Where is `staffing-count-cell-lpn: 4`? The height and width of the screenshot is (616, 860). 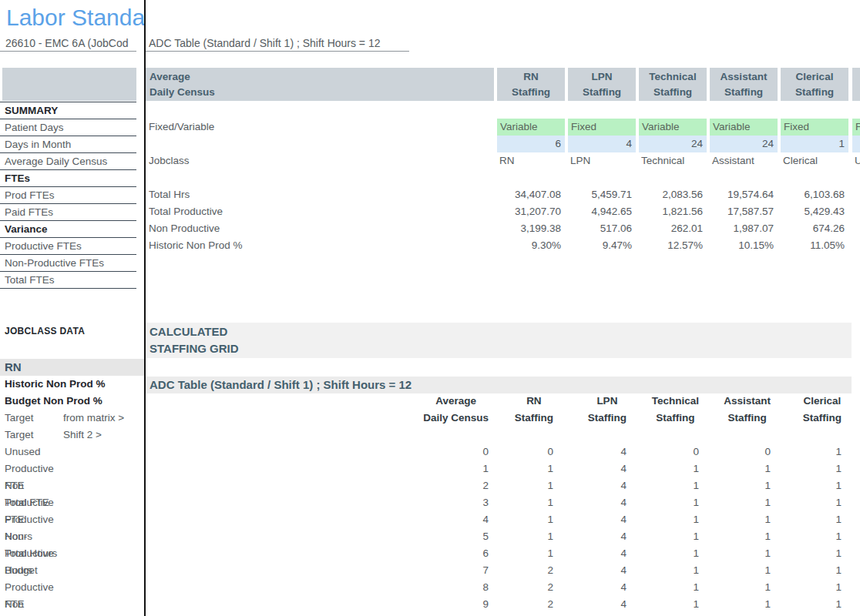 staffing-count-cell-lpn: 4 is located at coordinates (602, 144).